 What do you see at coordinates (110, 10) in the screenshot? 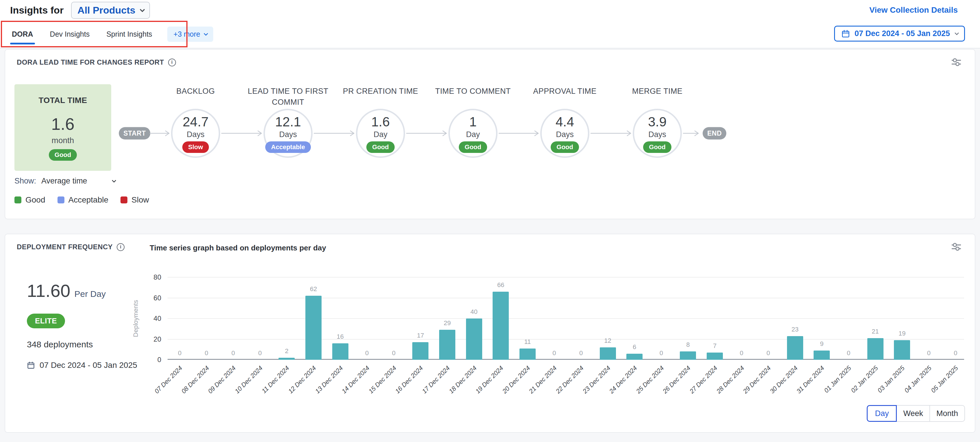
I see `product-selector-dropdown: All Products` at bounding box center [110, 10].